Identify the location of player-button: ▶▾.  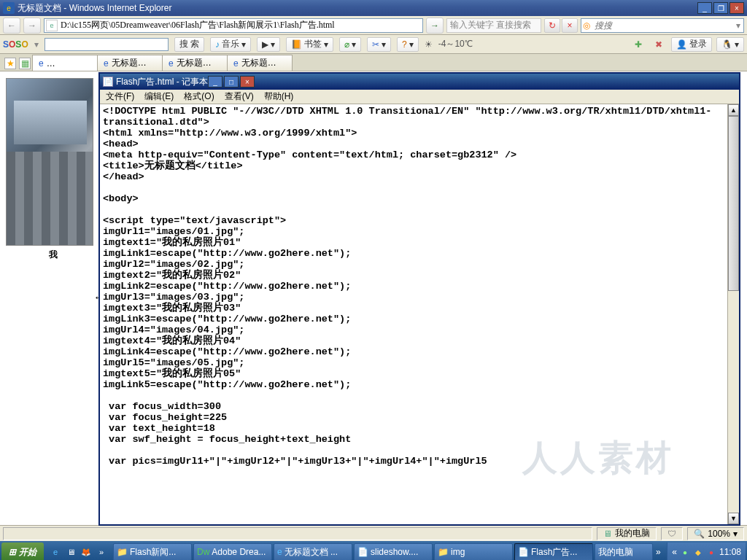
(268, 44).